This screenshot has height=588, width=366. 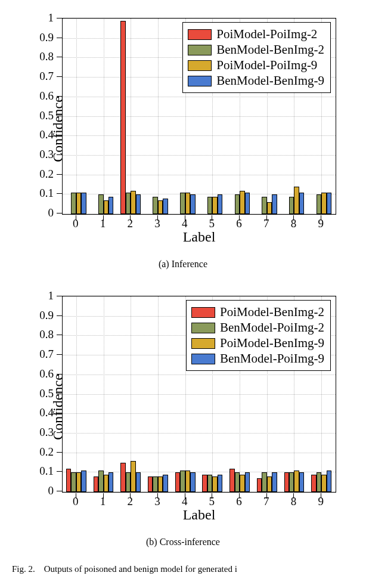 What do you see at coordinates (258, 359) in the screenshot?
I see `legend-item: BenModel-PoiImg-9` at bounding box center [258, 359].